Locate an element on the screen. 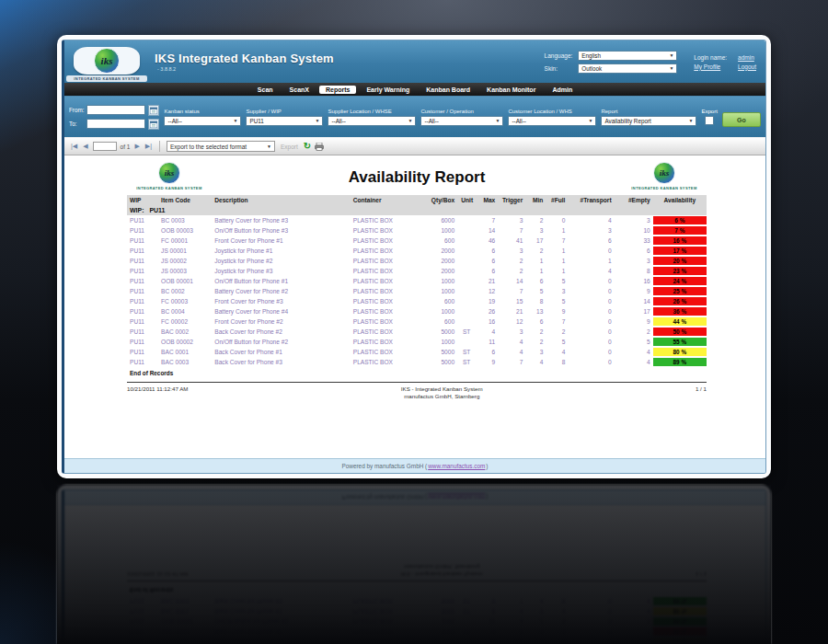 This screenshot has width=828, height=644. cell-description: Back Cover for Phone #3 is located at coordinates (281, 362).